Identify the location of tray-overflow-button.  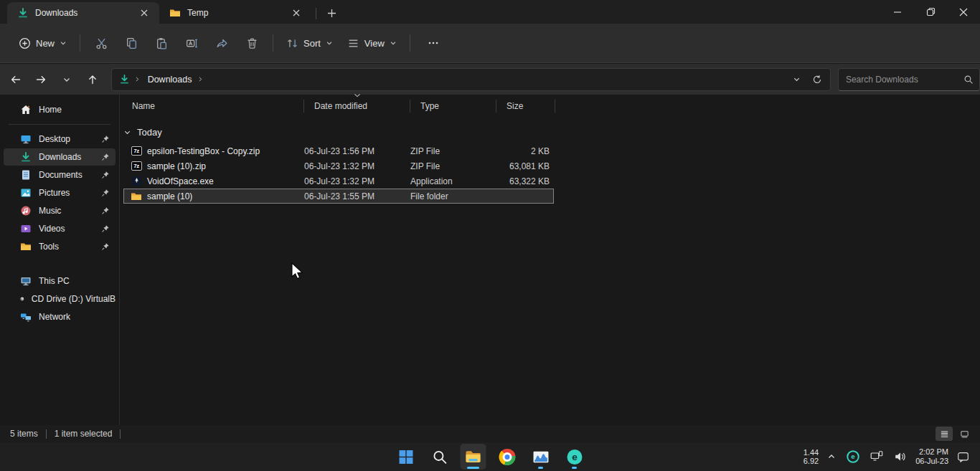
(831, 457).